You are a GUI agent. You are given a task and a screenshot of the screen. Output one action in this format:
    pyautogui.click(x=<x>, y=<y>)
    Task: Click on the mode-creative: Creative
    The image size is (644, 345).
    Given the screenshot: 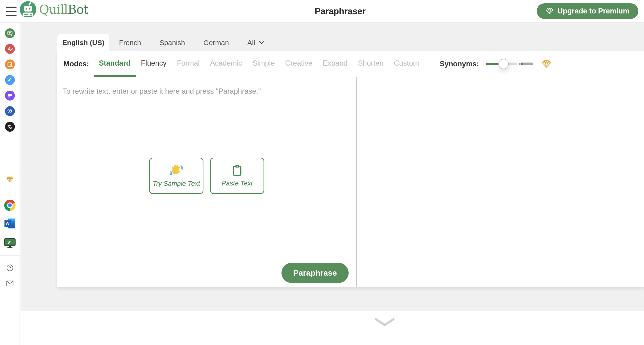 What is the action you would take?
    pyautogui.click(x=299, y=64)
    